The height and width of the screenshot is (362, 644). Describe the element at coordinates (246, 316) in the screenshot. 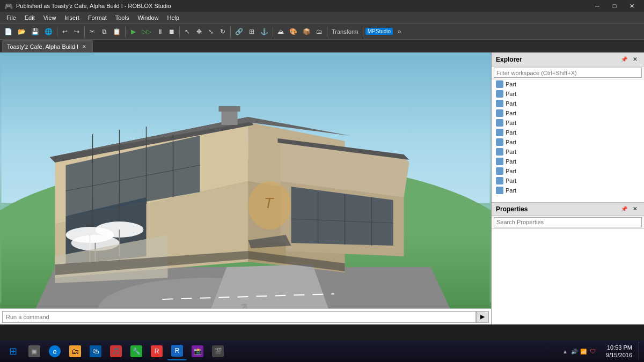

I see `command-bar: ▶` at that location.